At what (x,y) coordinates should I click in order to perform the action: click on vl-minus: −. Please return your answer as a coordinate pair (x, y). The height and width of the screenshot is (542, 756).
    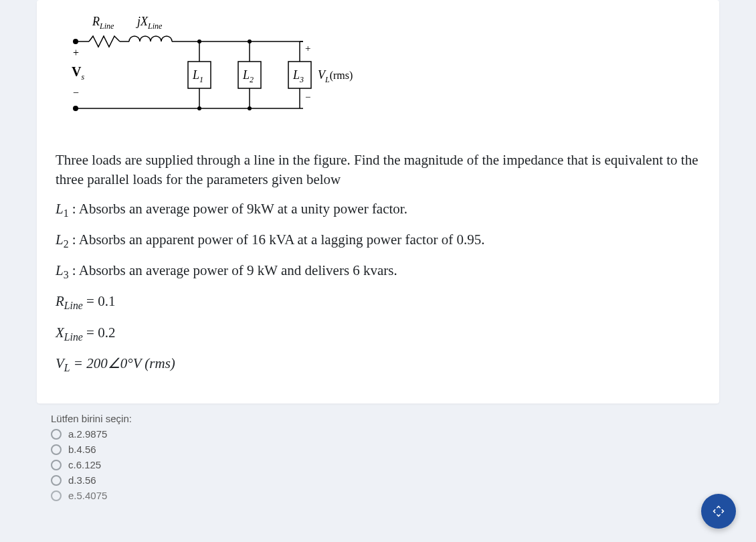
    Looking at the image, I should click on (308, 97).